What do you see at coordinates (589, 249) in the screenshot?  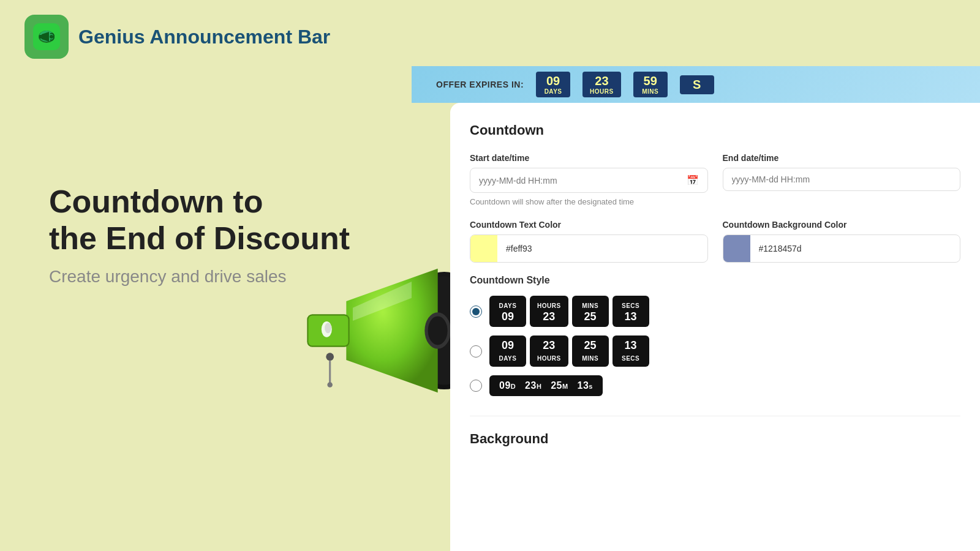 I see `text-color-input-row` at bounding box center [589, 249].